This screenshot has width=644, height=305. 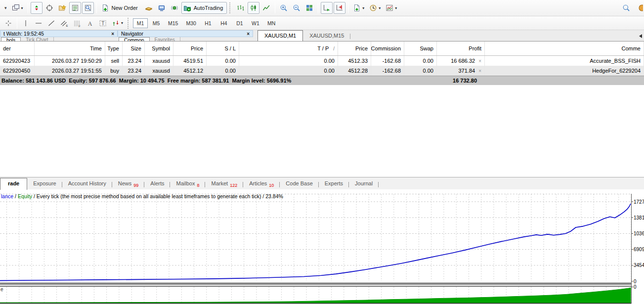 What do you see at coordinates (240, 23) in the screenshot?
I see `timeframe-button: D1` at bounding box center [240, 23].